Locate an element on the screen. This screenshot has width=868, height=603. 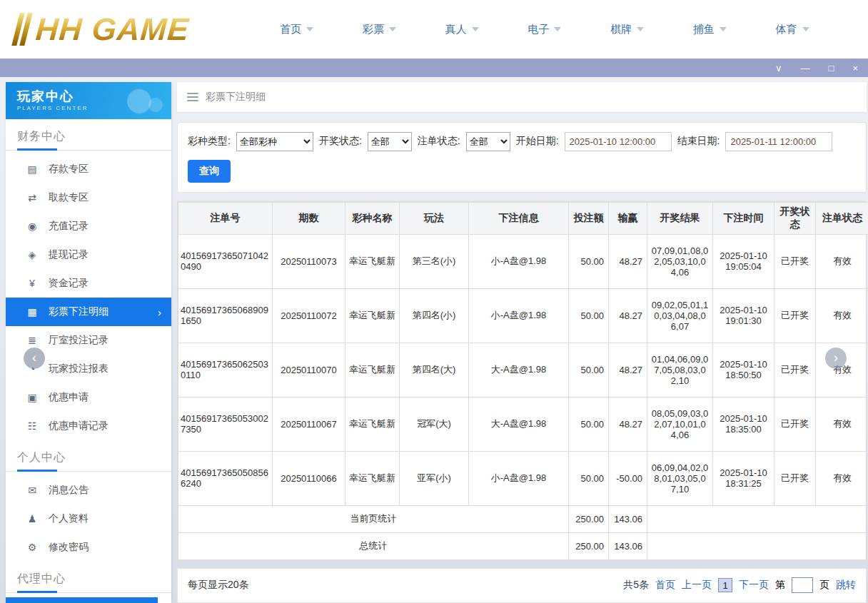
sidebar-item-lottery-bet-detail: ▦ 彩票下注明细 › is located at coordinates (89, 312).